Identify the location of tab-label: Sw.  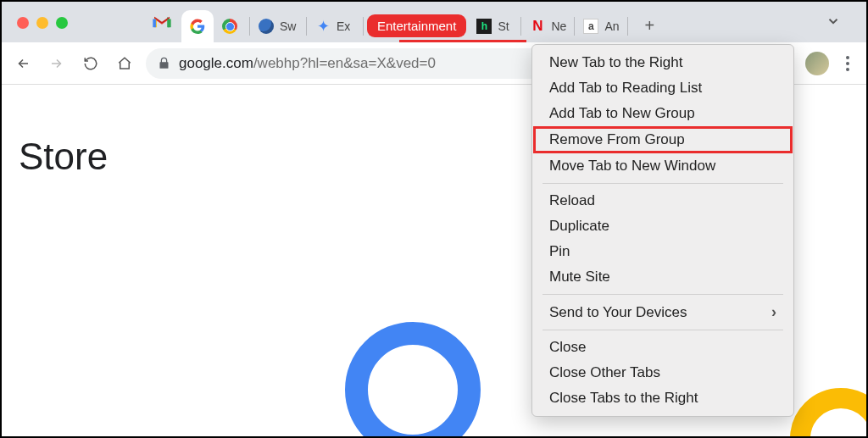
(288, 26).